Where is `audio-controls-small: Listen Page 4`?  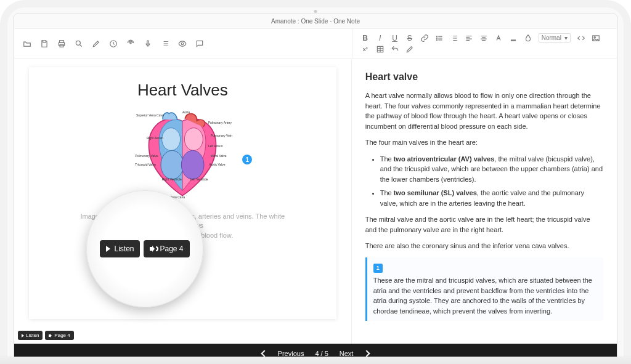
audio-controls-small: Listen Page 4 is located at coordinates (46, 335).